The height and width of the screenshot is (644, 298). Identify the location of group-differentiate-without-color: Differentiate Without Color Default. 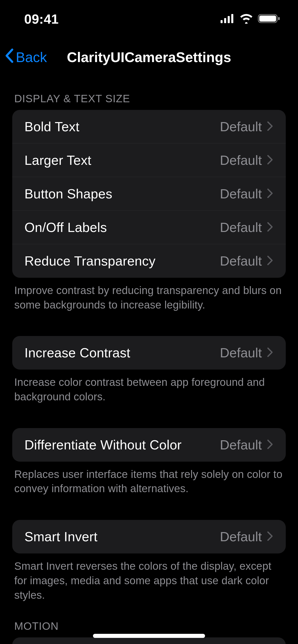
(149, 445).